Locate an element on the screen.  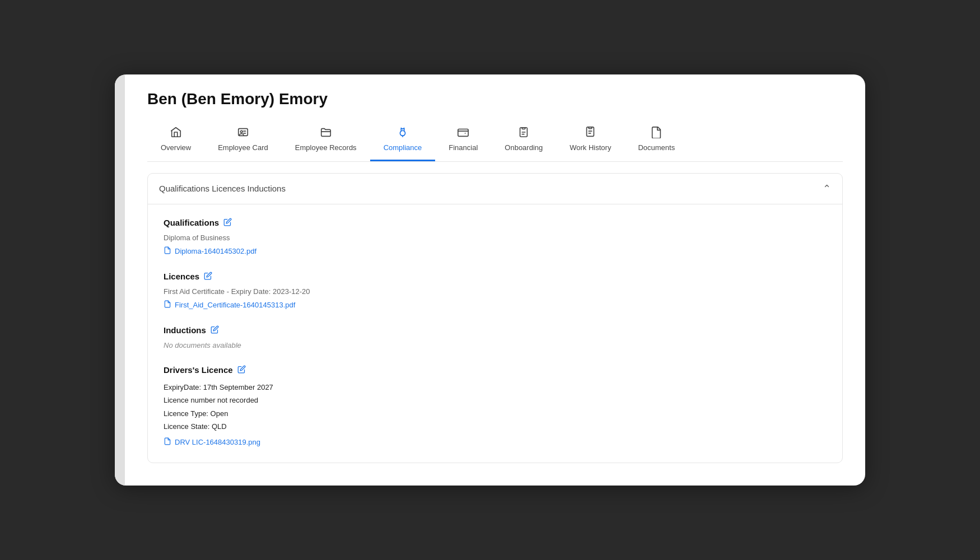
tab-onboarding-label: Onboarding is located at coordinates (524, 148).